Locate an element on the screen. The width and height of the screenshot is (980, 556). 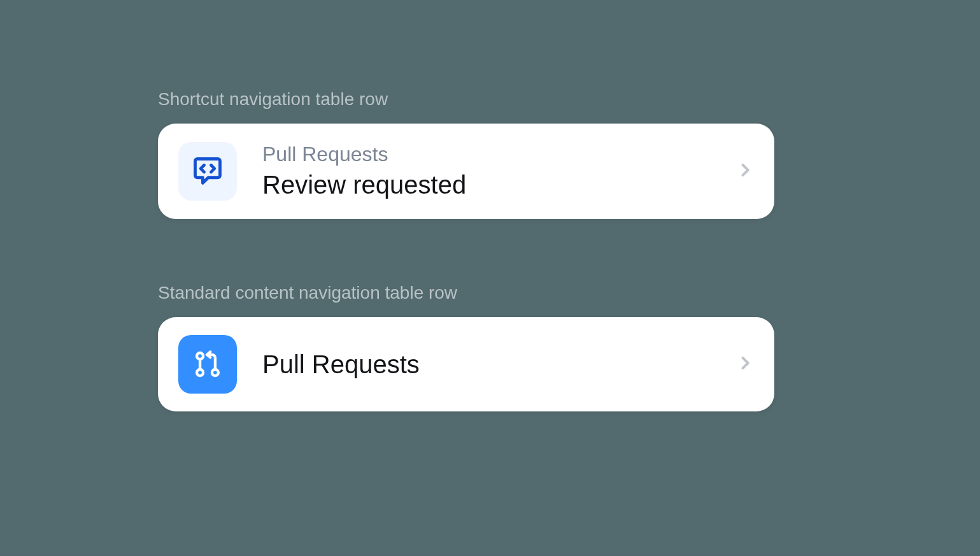
standard-row-title: Pull Requests is located at coordinates (499, 364).